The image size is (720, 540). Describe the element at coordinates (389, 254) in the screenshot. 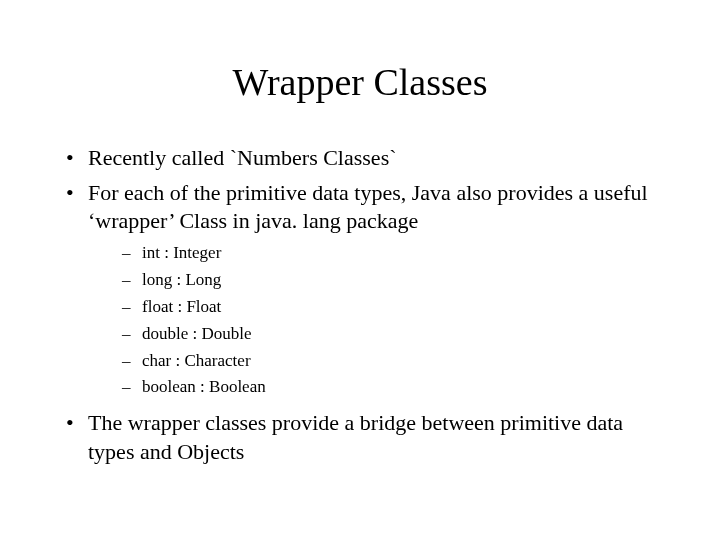

I see `sub-bullet-item: int : Integer` at that location.